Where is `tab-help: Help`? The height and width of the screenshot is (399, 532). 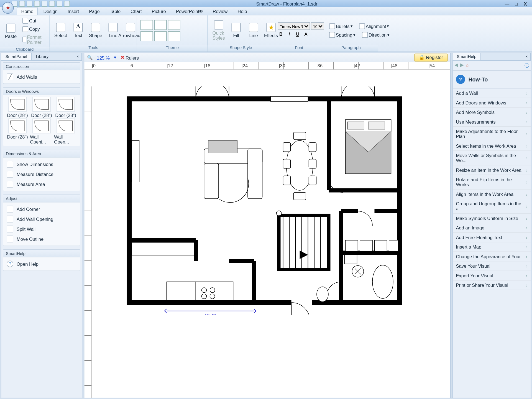
tab-help: Help is located at coordinates (242, 11).